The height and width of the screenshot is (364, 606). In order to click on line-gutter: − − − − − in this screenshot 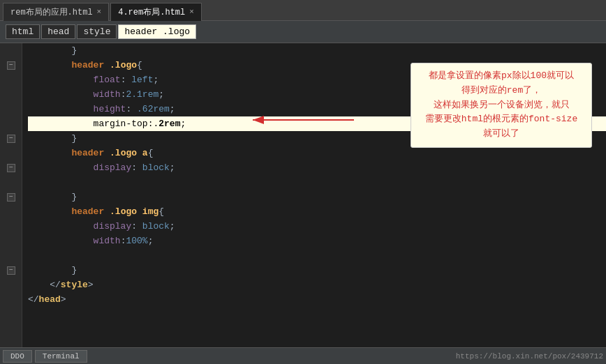, I will do `click(11, 195)`.